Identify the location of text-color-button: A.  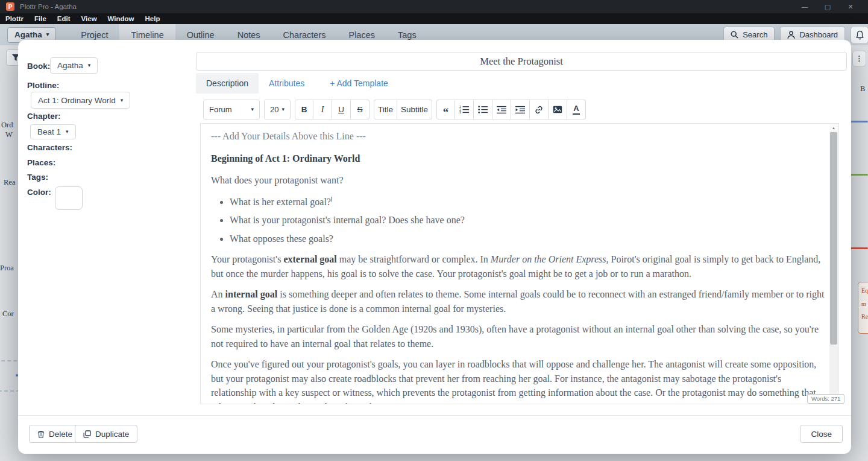
(576, 110).